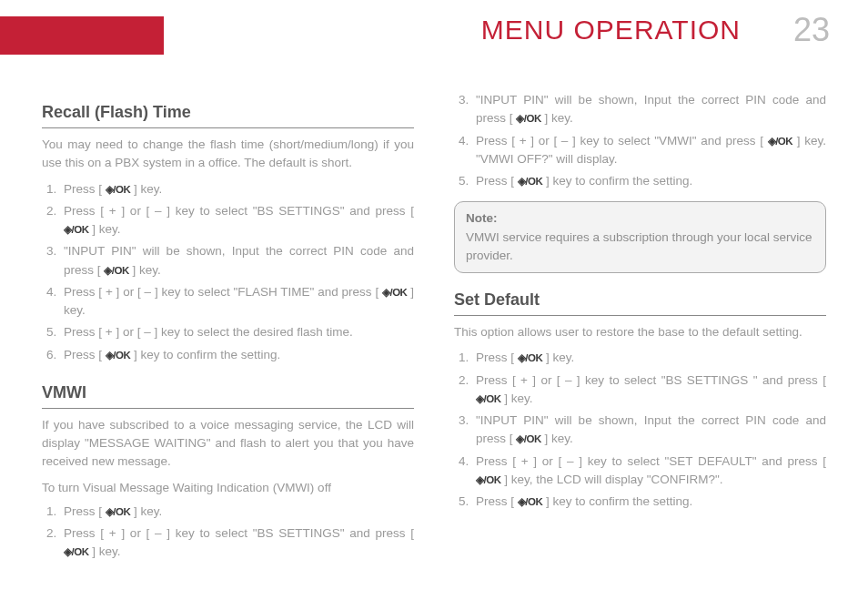 The width and height of the screenshot is (868, 600). I want to click on vmwi-subintro: To turn Visual Message Waiting Indicatio…, so click(227, 488).